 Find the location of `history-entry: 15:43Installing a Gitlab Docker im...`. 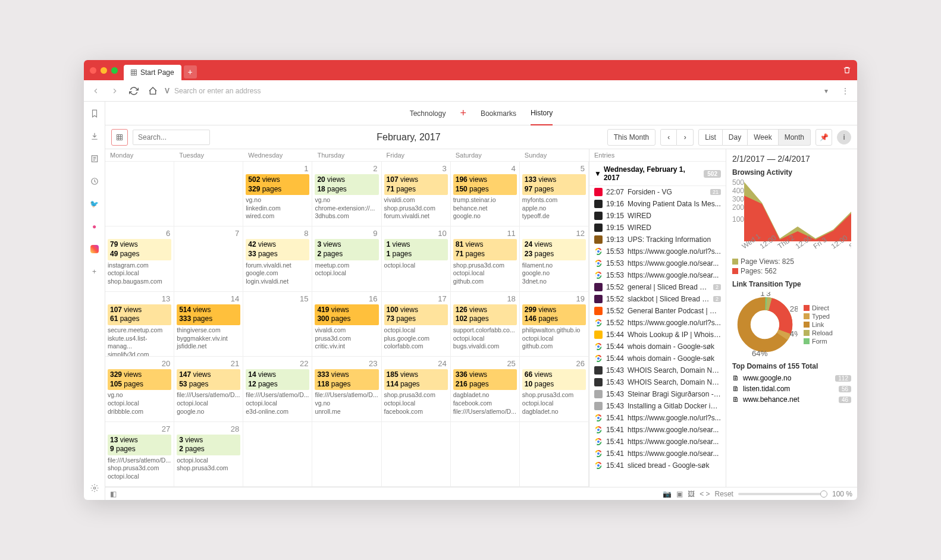

history-entry: 15:43Installing a Gitlab Docker im... is located at coordinates (658, 406).